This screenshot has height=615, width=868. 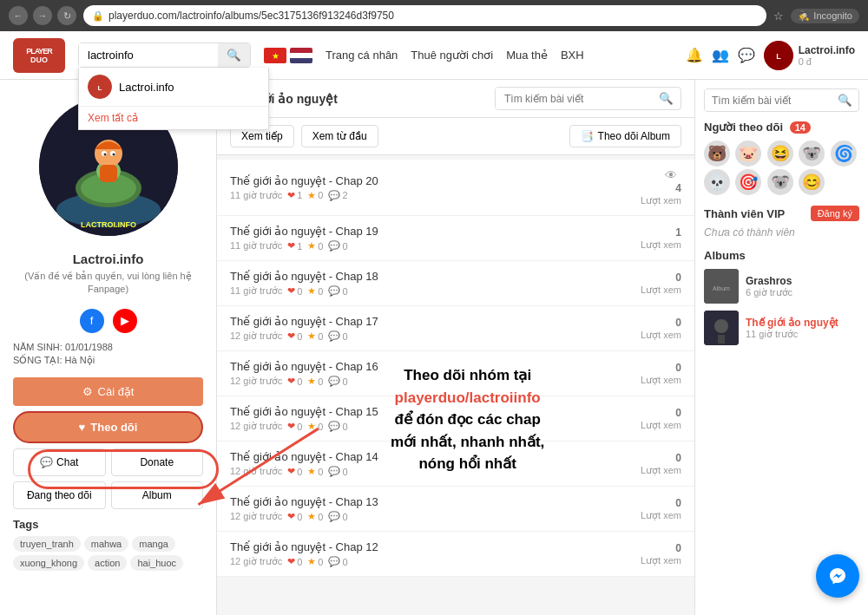 What do you see at coordinates (18, 16) in the screenshot?
I see `back-button: ←` at bounding box center [18, 16].